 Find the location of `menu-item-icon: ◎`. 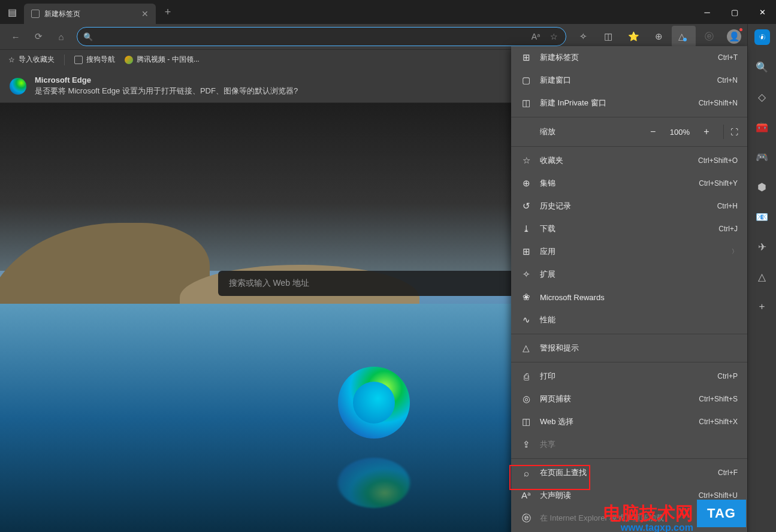

menu-item-icon: ◎ is located at coordinates (526, 399).